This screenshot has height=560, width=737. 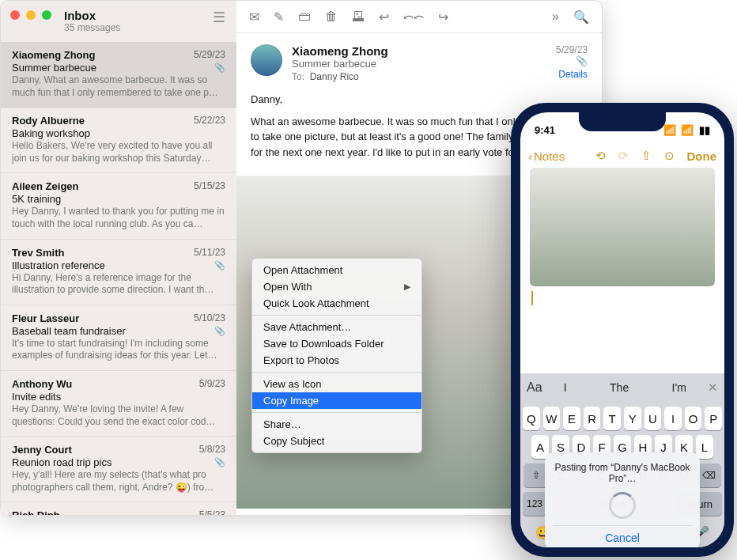 What do you see at coordinates (647, 156) in the screenshot?
I see `share-icon: ⇧` at bounding box center [647, 156].